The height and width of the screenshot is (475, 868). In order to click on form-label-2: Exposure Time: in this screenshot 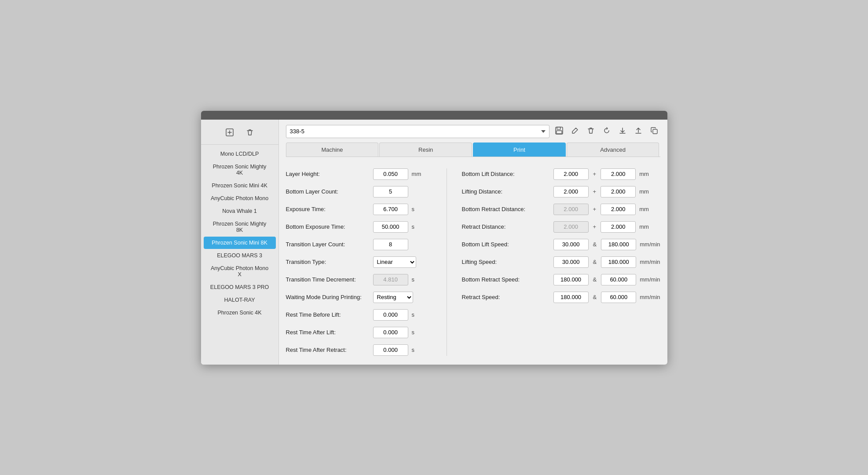, I will do `click(328, 209)`.